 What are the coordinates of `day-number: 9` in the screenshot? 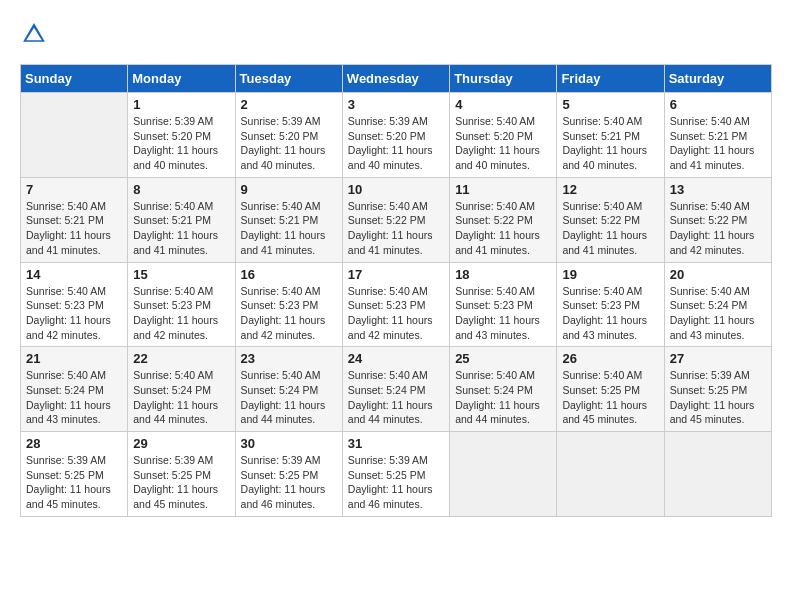 It's located at (289, 190).